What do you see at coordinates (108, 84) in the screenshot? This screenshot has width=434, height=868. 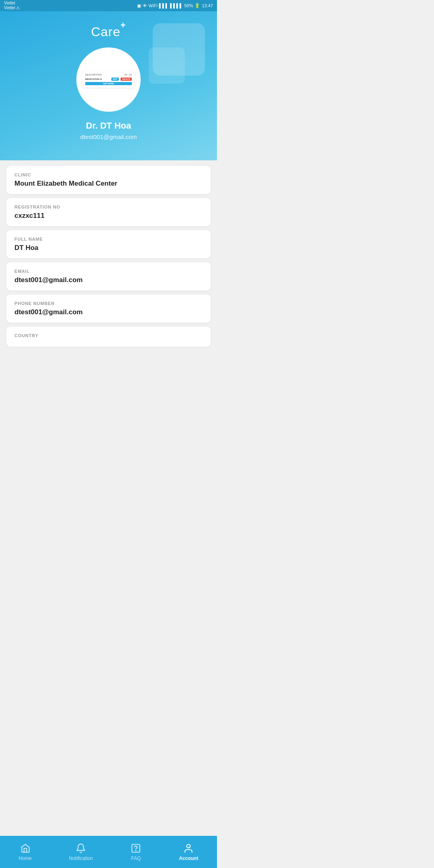 I see `add-more-btn: ADD MORE` at bounding box center [108, 84].